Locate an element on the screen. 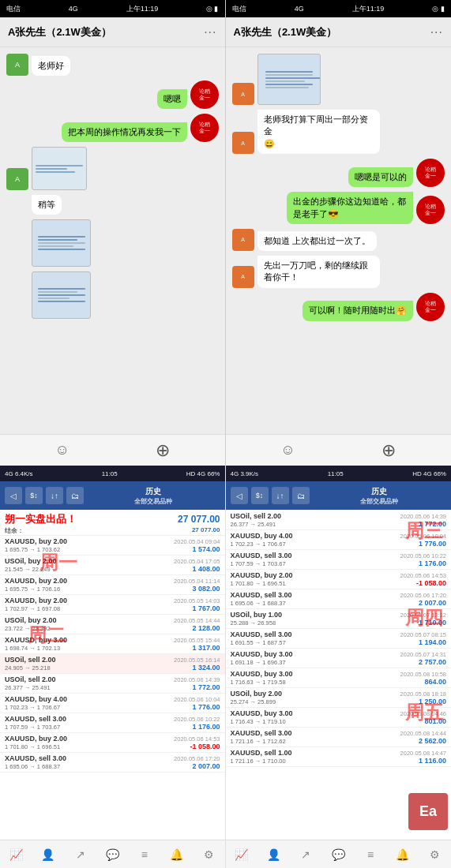 This screenshot has height=868, width=451. table-row: XAUUSD, buy 3.00 1 716.43 → 1 719.10 202… is located at coordinates (339, 718).